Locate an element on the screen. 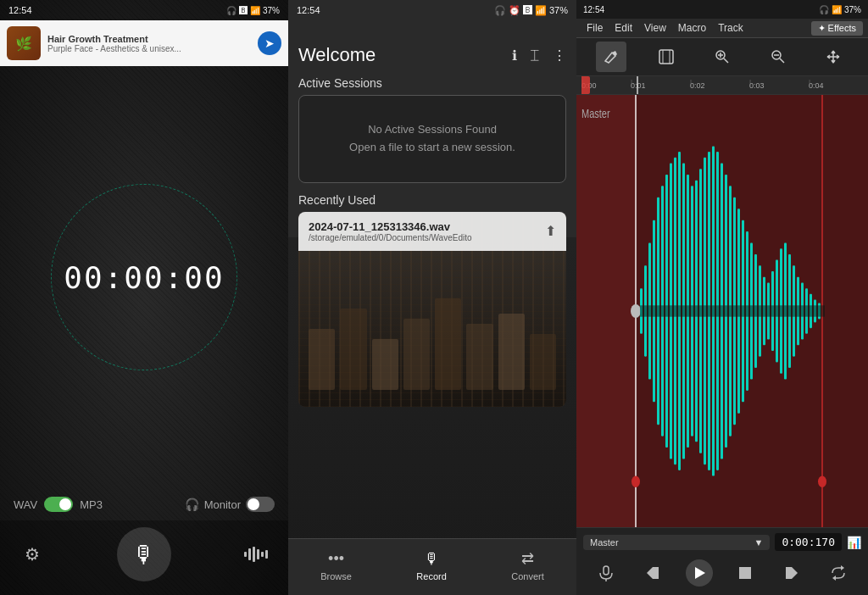 The width and height of the screenshot is (868, 595). recorder-bottom-bar: ⚙ 🎙 is located at coordinates (144, 558).